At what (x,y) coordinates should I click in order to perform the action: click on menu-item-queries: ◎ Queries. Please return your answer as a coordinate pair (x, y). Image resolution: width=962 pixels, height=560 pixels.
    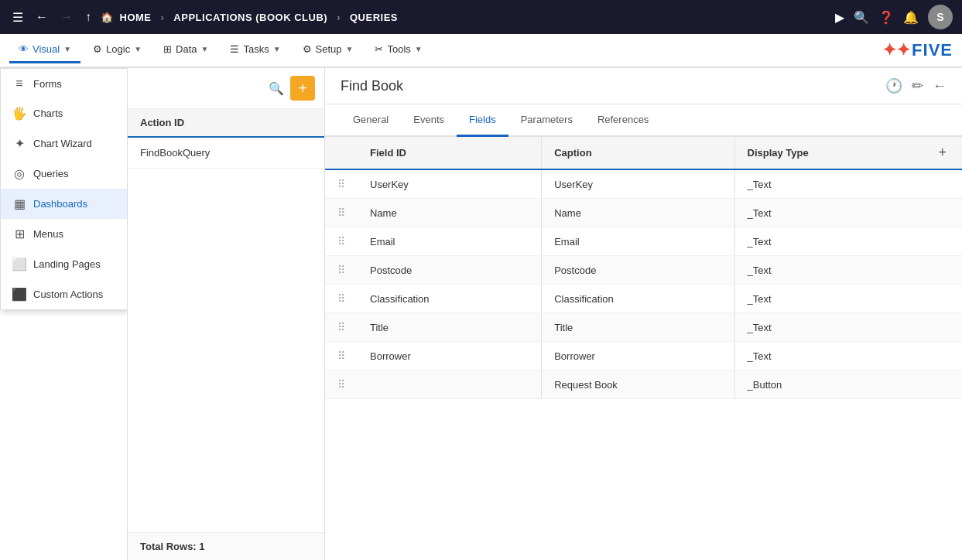
    Looking at the image, I should click on (63, 173).